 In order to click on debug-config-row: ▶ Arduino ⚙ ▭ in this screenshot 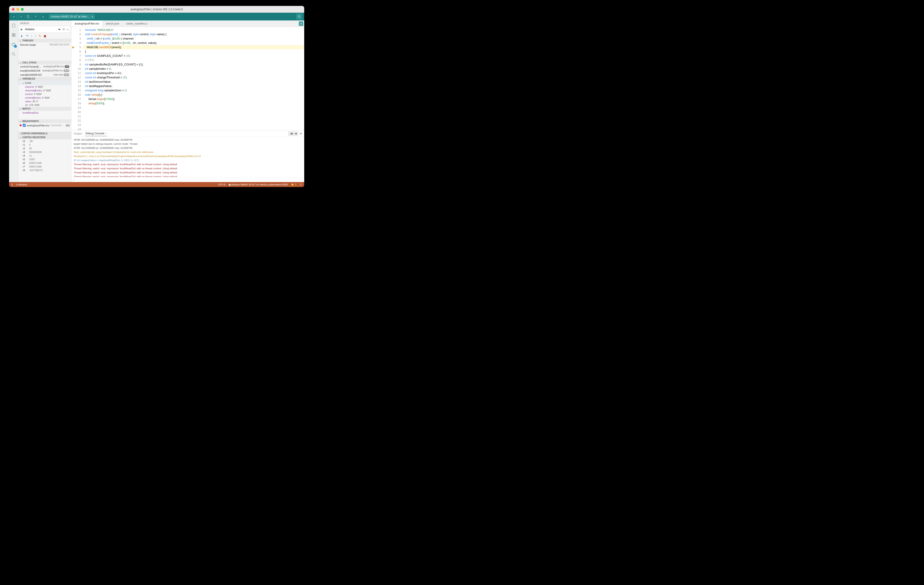, I will do `click(45, 29)`.